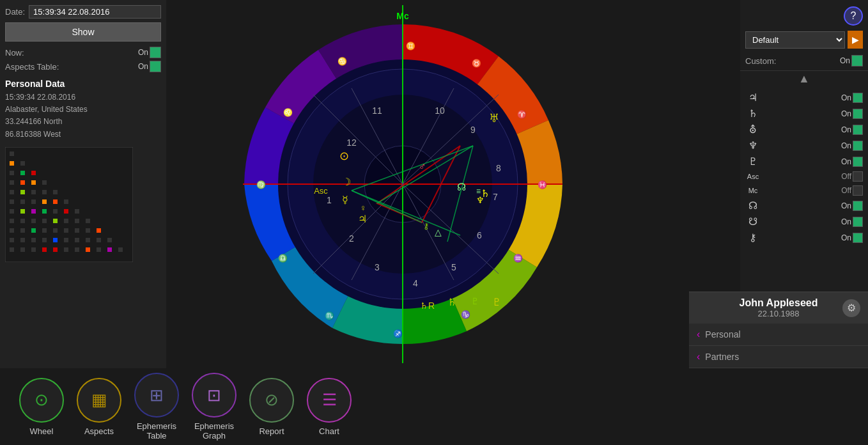 Image resolution: width=868 pixels, height=445 pixels. What do you see at coordinates (846, 191) in the screenshot?
I see `mc-value: Off` at bounding box center [846, 191].